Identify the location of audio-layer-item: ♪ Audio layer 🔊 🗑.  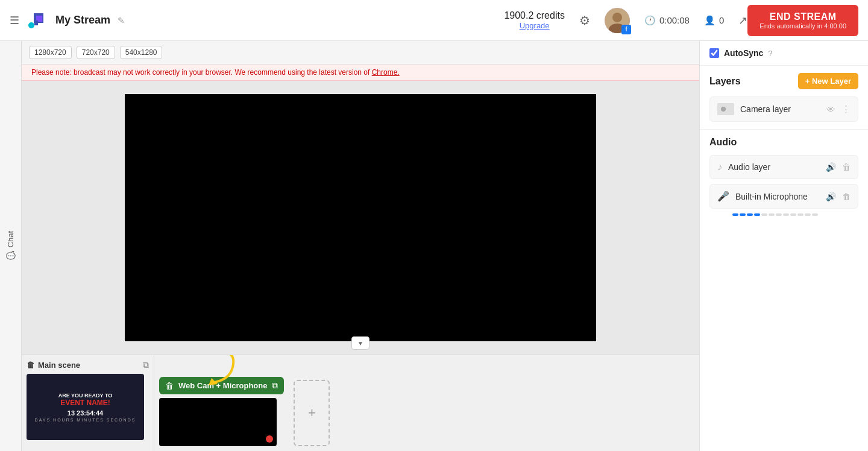
(784, 167).